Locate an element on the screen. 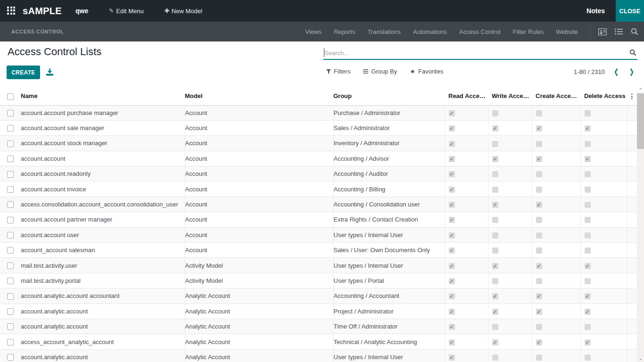  nav-item-automations: Automations is located at coordinates (430, 32).